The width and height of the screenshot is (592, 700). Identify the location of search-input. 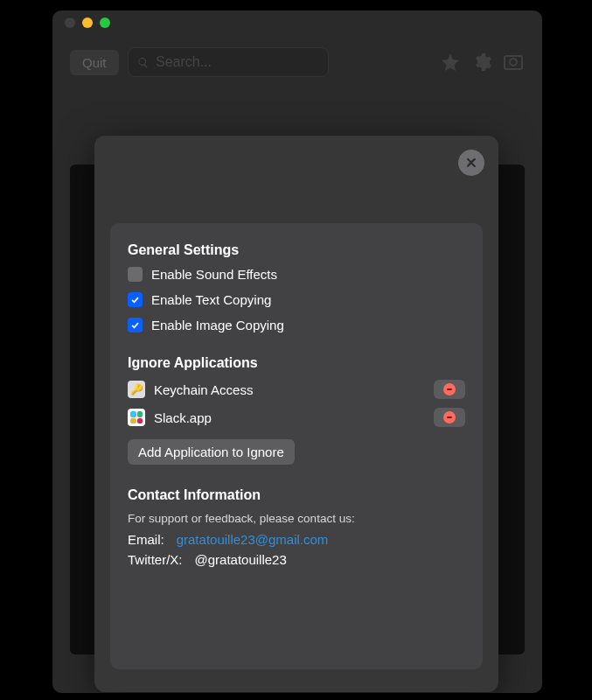
(238, 62).